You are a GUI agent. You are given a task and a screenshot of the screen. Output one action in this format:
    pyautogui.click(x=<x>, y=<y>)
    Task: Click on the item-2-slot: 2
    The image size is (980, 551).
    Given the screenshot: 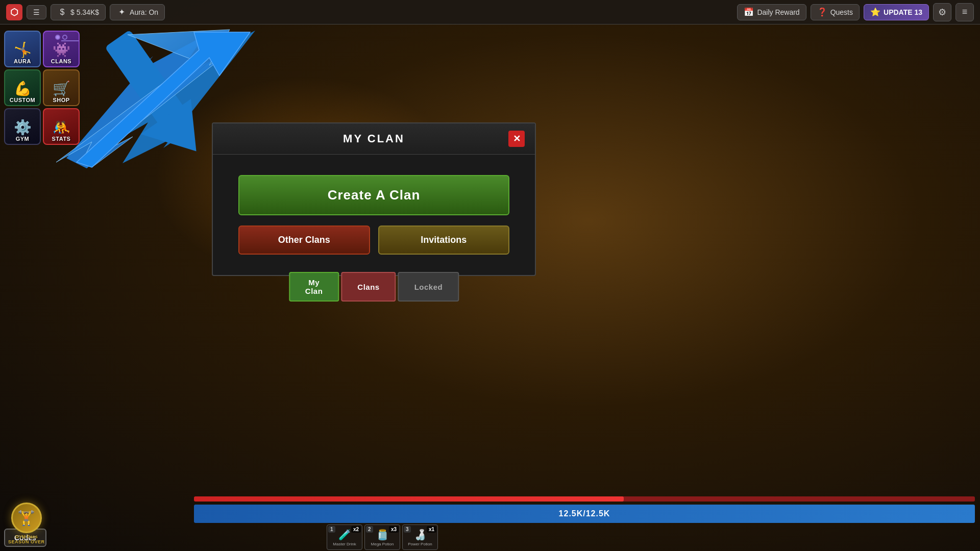 What is the action you would take?
    pyautogui.click(x=370, y=530)
    